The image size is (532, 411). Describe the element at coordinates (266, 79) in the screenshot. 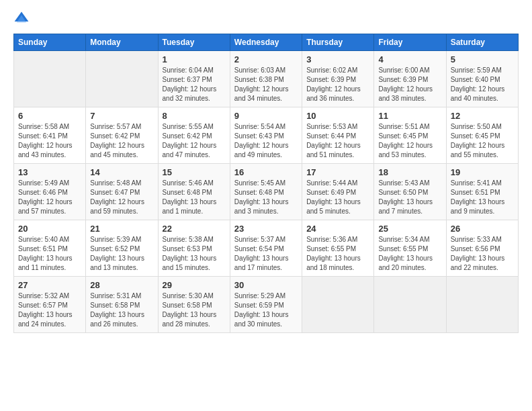

I see `calendar-week-row: 1Sunrise: 6:04 AM Sunset: 6:37 PM Daylig…` at that location.